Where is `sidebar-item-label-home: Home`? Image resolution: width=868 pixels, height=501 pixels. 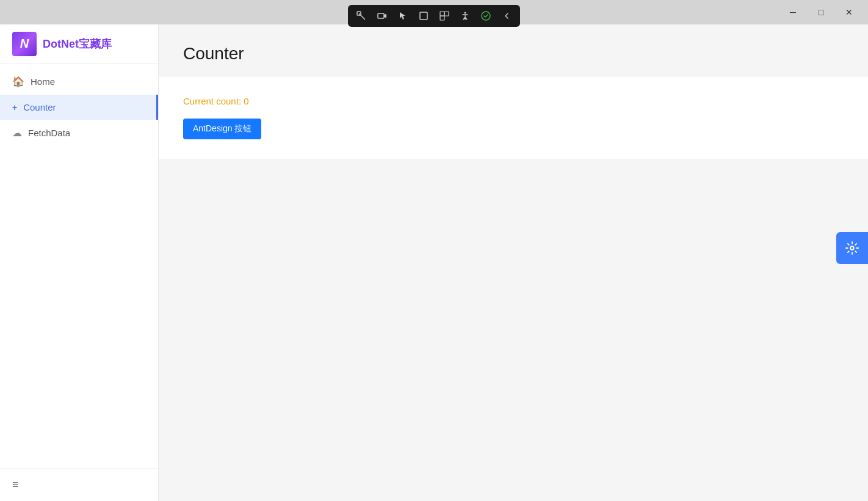 sidebar-item-label-home: Home is located at coordinates (43, 82).